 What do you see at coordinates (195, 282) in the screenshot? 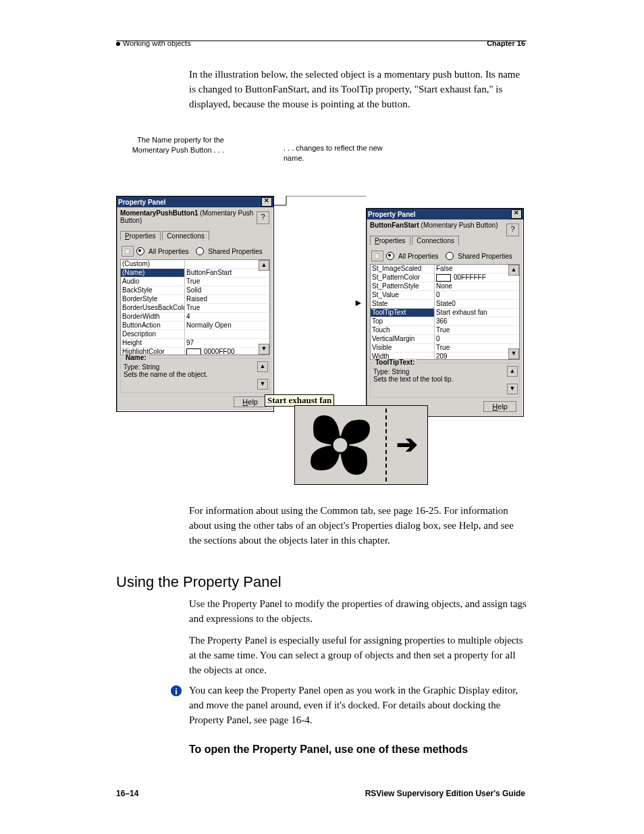
I see `property-row: AudioTrue` at bounding box center [195, 282].